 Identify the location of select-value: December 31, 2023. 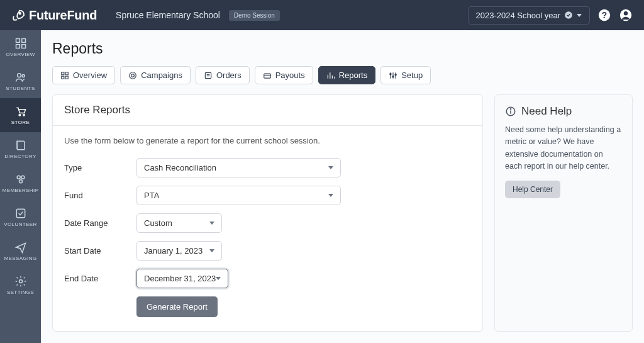
(180, 278).